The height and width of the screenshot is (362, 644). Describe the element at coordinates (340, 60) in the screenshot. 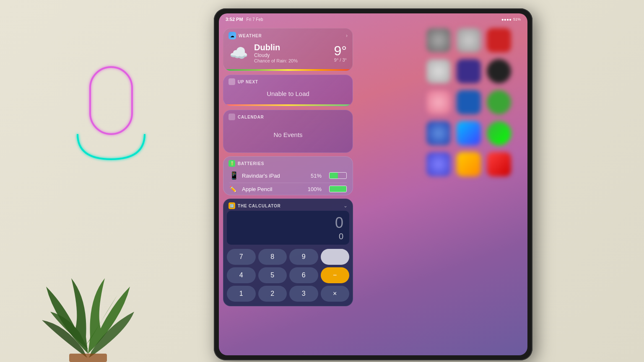

I see `weather-range: 9° / 3°` at that location.